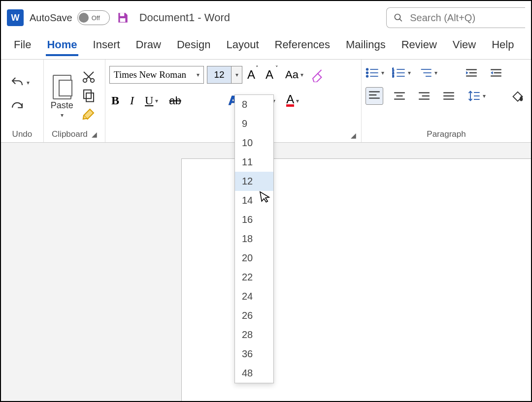 This screenshot has height=402, width=532. I want to click on toggle-knob, so click(84, 18).